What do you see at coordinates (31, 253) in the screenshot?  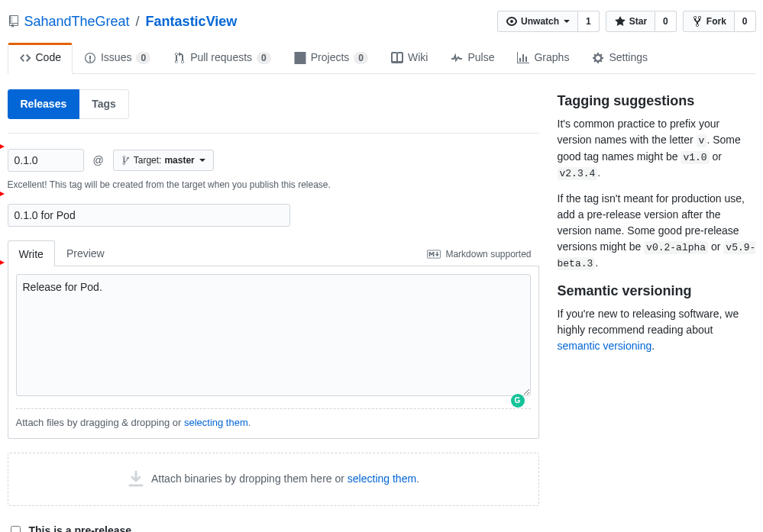 I see `write-tab: Write` at bounding box center [31, 253].